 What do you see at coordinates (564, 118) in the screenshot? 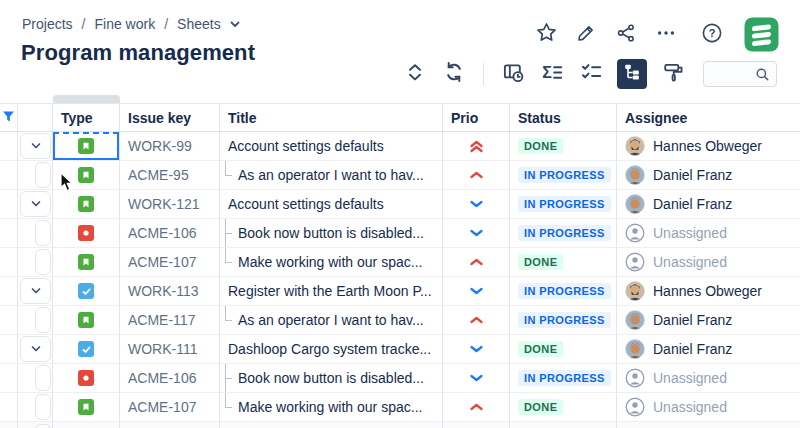
I see `column-header-status: Status` at bounding box center [564, 118].